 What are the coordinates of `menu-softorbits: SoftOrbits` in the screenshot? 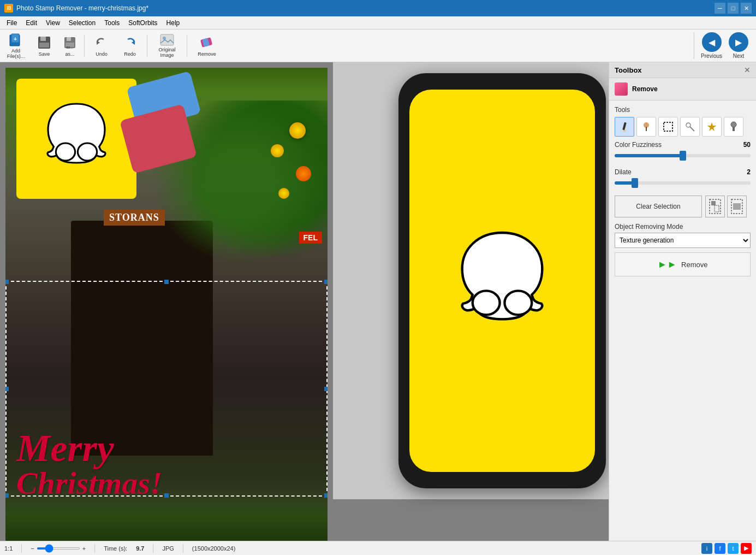 It's located at (143, 23).